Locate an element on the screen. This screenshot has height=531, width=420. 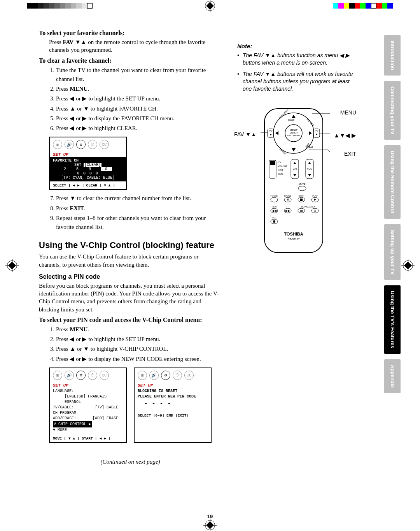
heading-clear-favorite: To clear a favorite channel: is located at coordinates (130, 61).